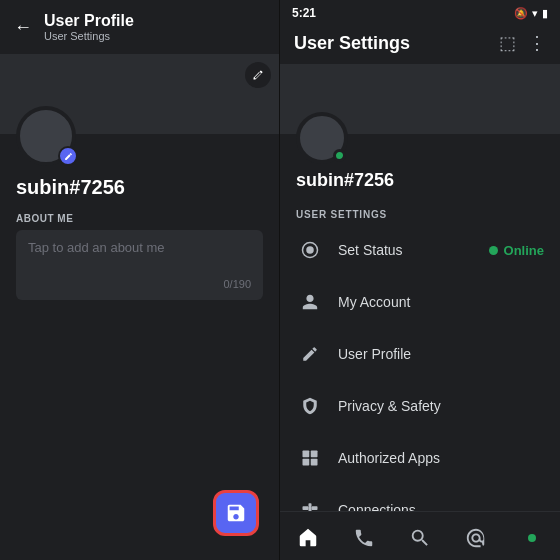 The image size is (560, 560). Describe the element at coordinates (508, 43) in the screenshot. I see `exit-icon: ⬚` at that location.